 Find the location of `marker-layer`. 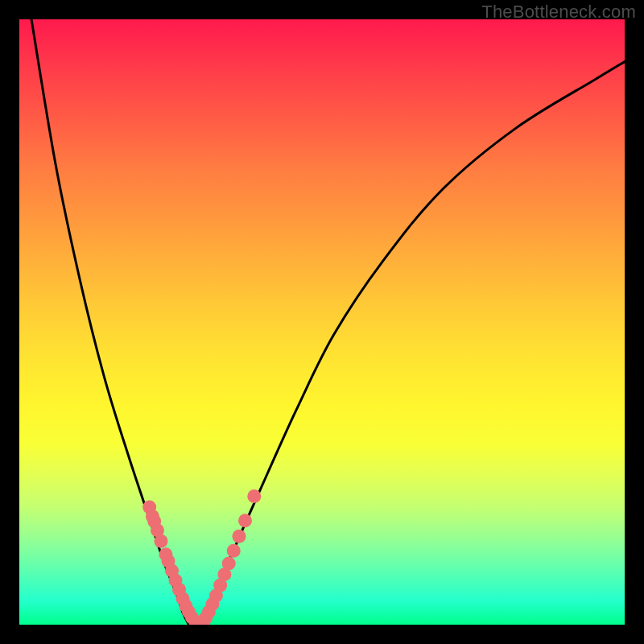

marker-layer is located at coordinates (201, 557).